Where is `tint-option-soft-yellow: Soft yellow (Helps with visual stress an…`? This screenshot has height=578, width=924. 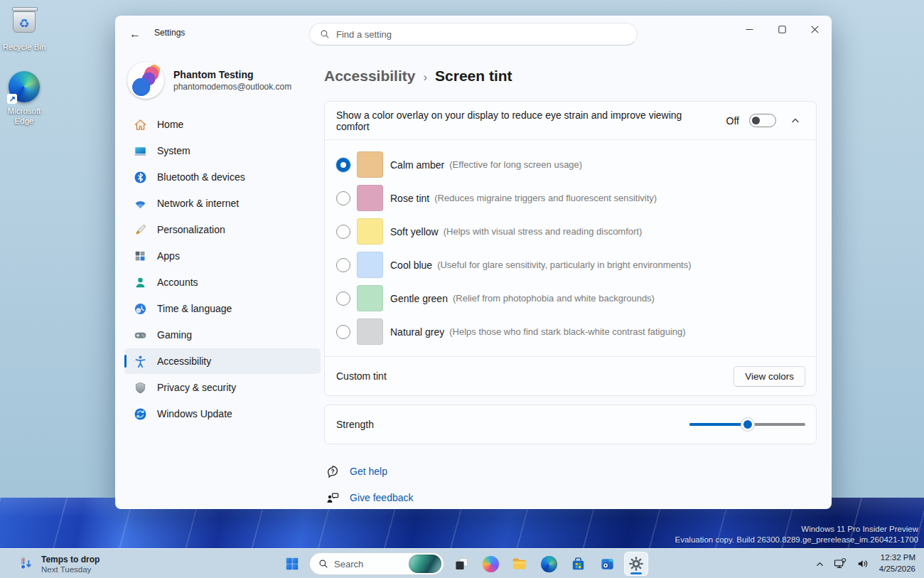 tint-option-soft-yellow: Soft yellow (Helps with visual stress an… is located at coordinates (570, 232).